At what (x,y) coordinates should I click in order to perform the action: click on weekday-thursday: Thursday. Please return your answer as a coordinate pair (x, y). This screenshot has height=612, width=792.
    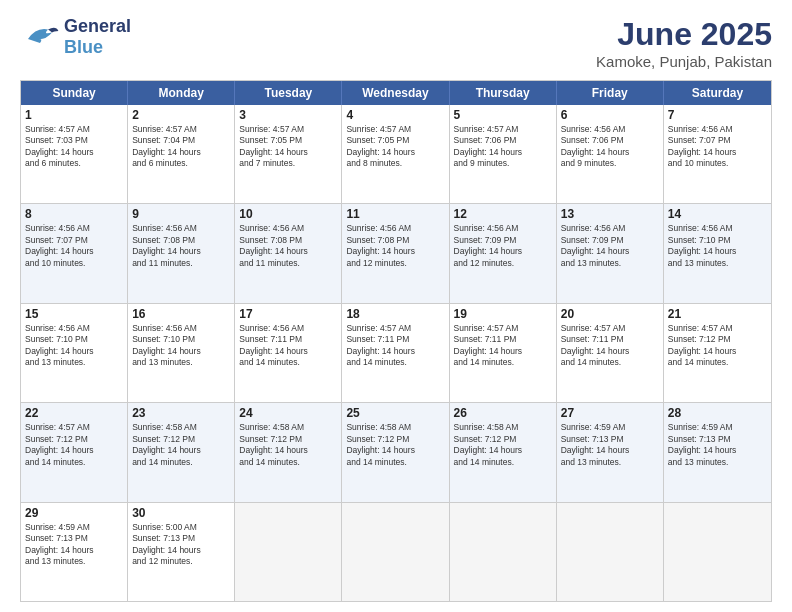
    Looking at the image, I should click on (504, 93).